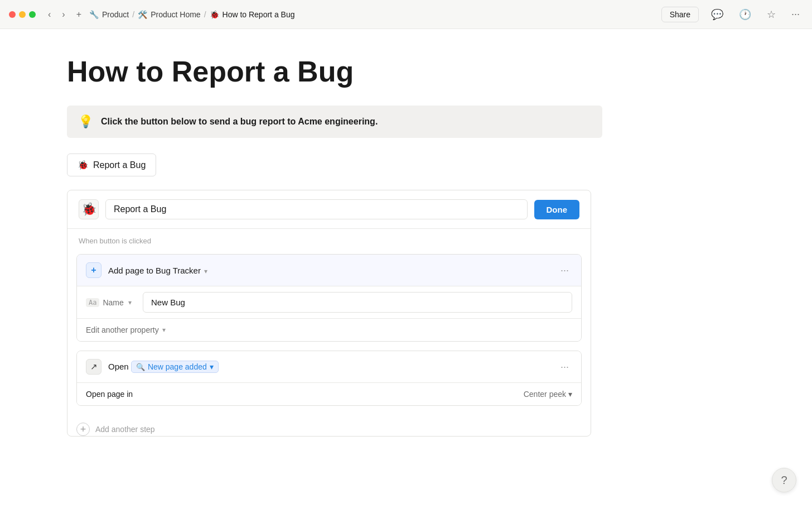  Describe the element at coordinates (164, 330) in the screenshot. I see `edit-property-chevron: ▾` at that location.